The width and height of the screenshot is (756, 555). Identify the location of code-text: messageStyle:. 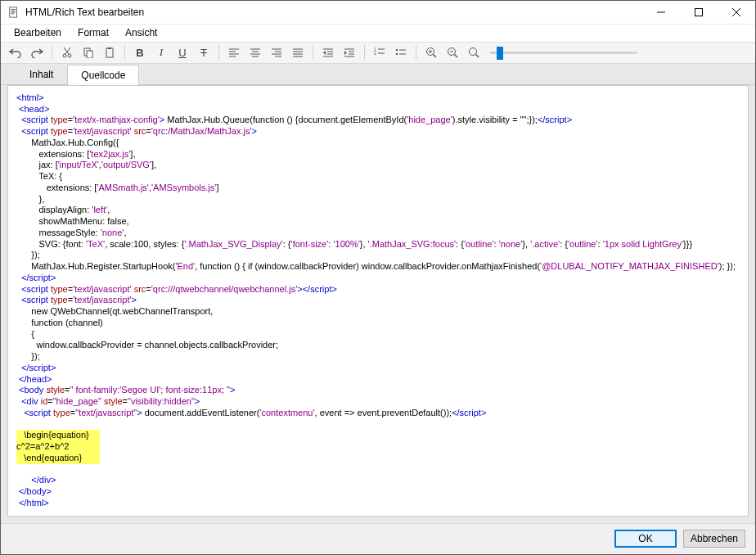
(59, 232).